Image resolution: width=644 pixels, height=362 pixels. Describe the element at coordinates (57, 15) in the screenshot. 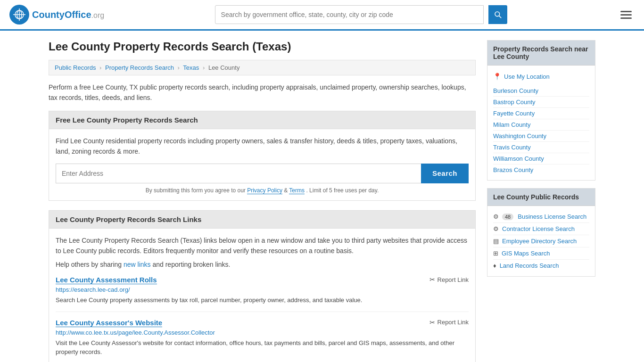

I see `logo: CountyOffice.org` at that location.